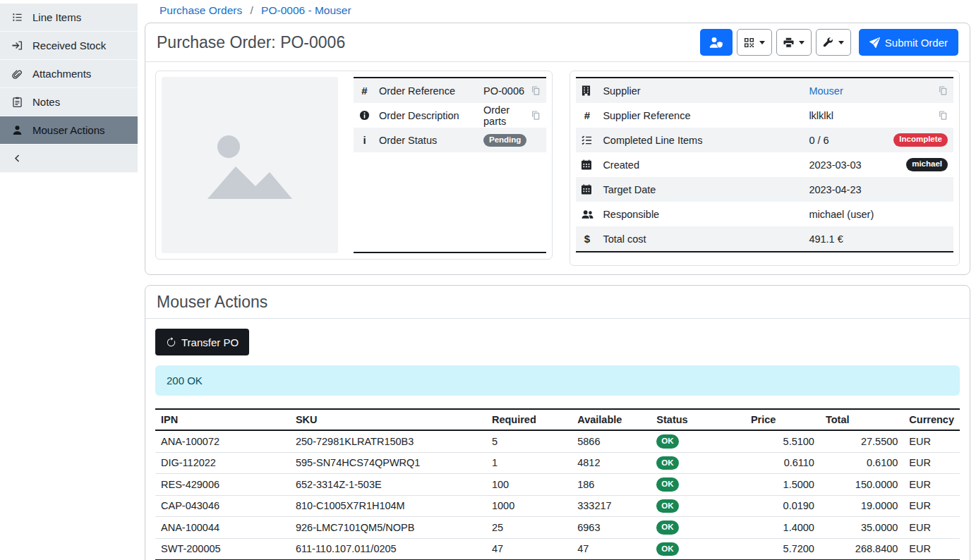 This screenshot has height=560, width=976. Describe the element at coordinates (69, 130) in the screenshot. I see `sidebar-item-mouser-actions: Mouser Actions` at that location.